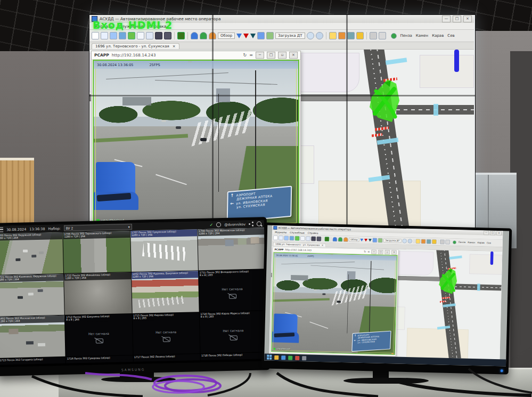 The width and height of the screenshot is (532, 397). I want to click on load-dt-button: Загрузка ДТ, so click(290, 36).